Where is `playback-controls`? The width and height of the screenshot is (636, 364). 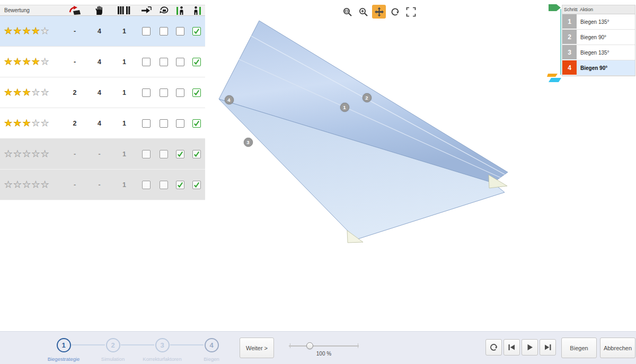 playback-controls is located at coordinates (520, 348).